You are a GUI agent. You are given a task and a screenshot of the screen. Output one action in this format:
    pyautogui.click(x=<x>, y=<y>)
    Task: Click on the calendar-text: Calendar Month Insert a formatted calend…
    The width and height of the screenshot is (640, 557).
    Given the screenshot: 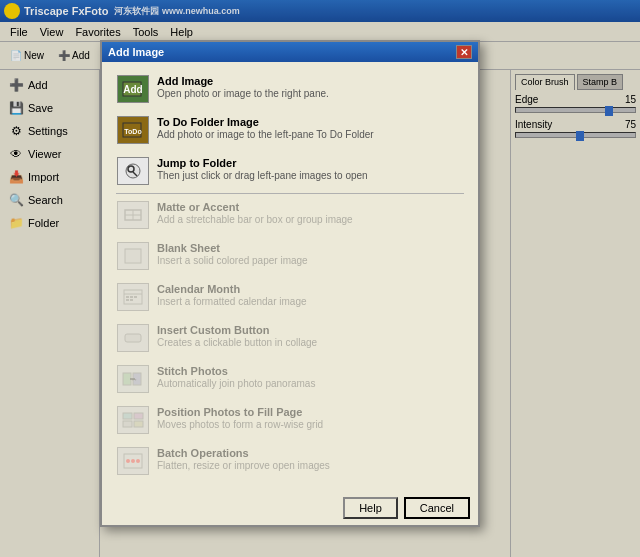 What is the action you would take?
    pyautogui.click(x=310, y=295)
    